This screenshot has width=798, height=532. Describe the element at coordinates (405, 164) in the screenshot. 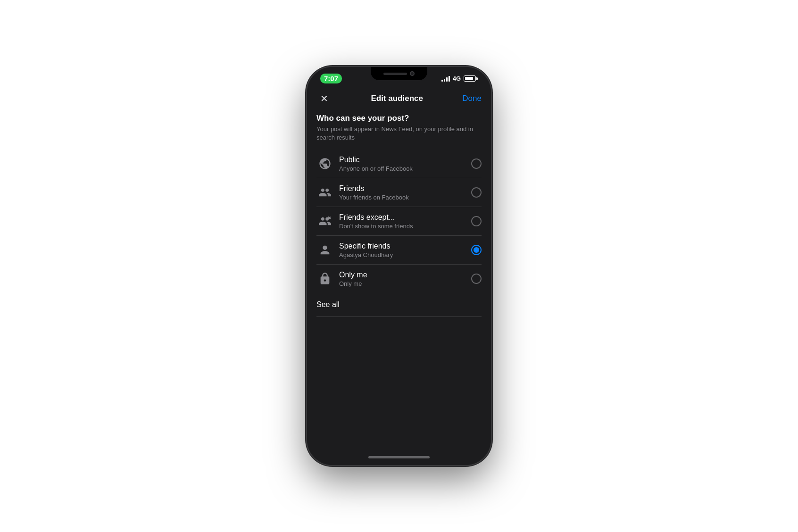

I see `option-public-text: Public Anyone on or off Facebook` at that location.